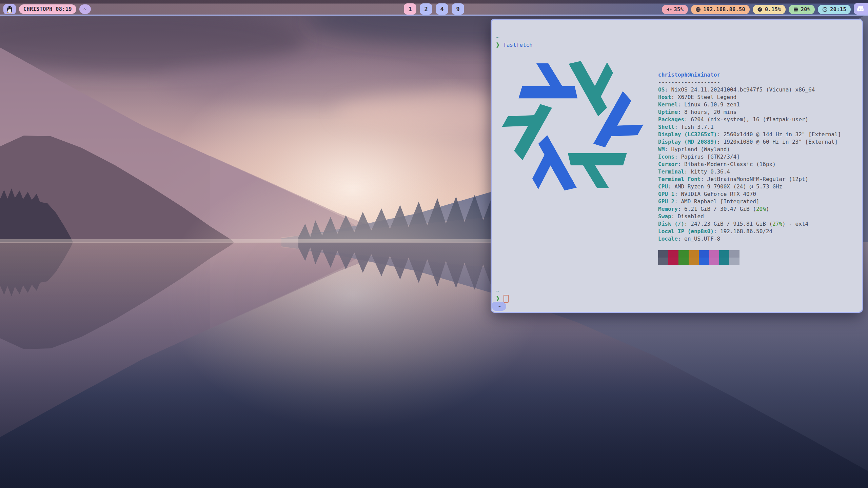  What do you see at coordinates (825, 9) in the screenshot?
I see `clock-icon` at bounding box center [825, 9].